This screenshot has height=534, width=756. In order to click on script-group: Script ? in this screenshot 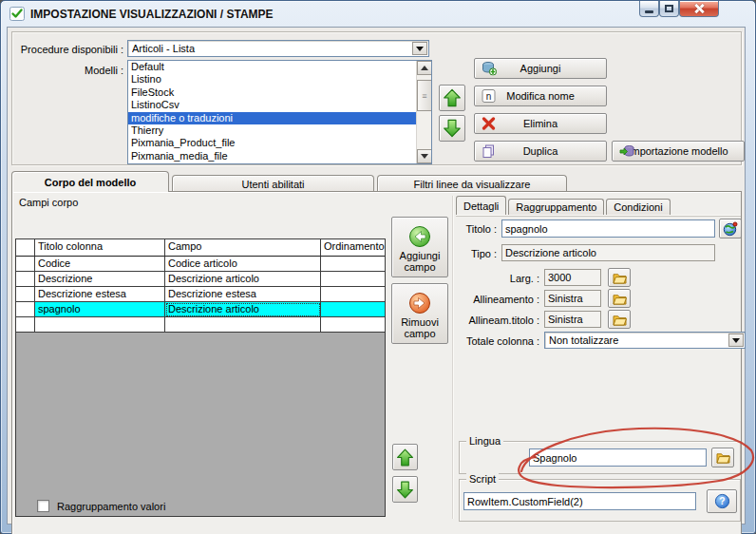, I will do `click(600, 500)`.